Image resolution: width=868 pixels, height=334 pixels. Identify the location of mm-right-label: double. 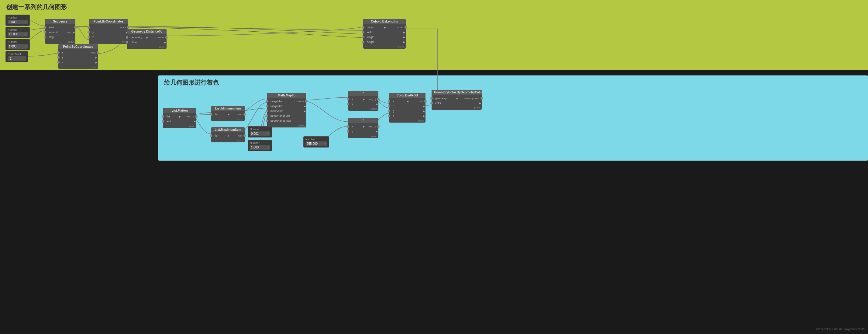
(296, 102).